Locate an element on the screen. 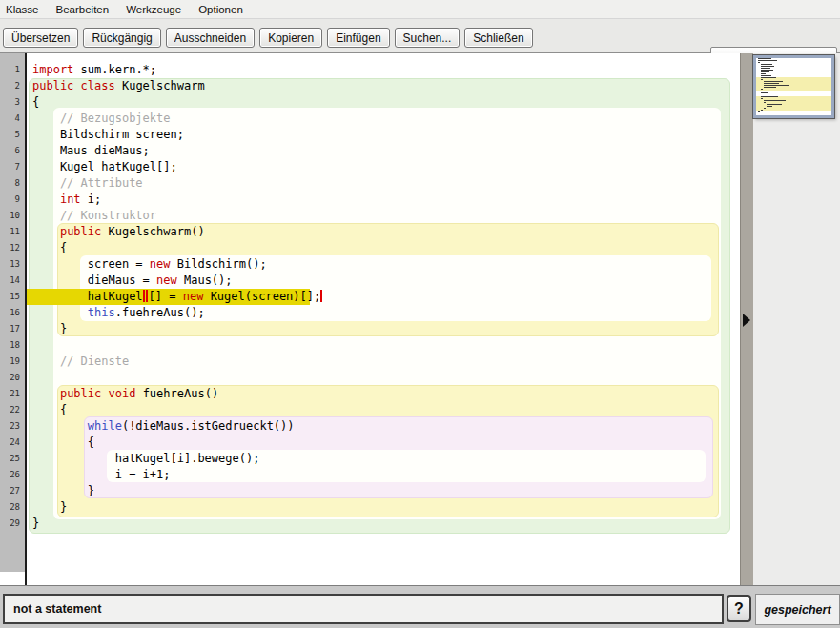 The width and height of the screenshot is (840, 628). toolbar-button-kopieren: Kopieren is located at coordinates (291, 38).